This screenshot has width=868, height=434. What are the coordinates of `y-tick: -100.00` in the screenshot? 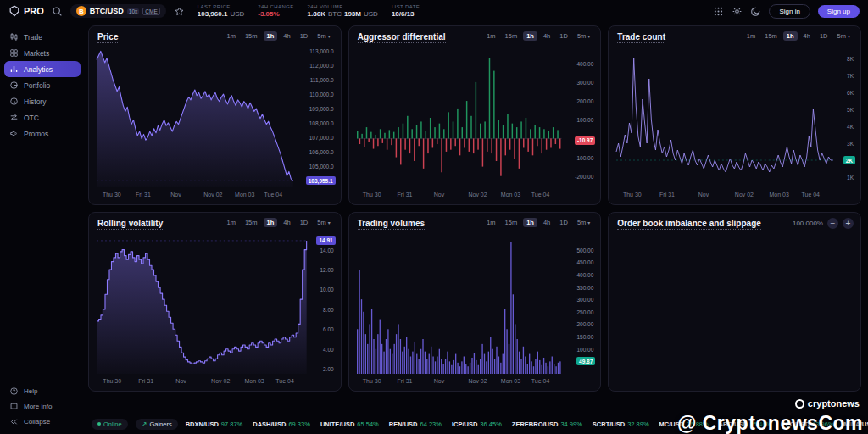 It's located at (584, 158).